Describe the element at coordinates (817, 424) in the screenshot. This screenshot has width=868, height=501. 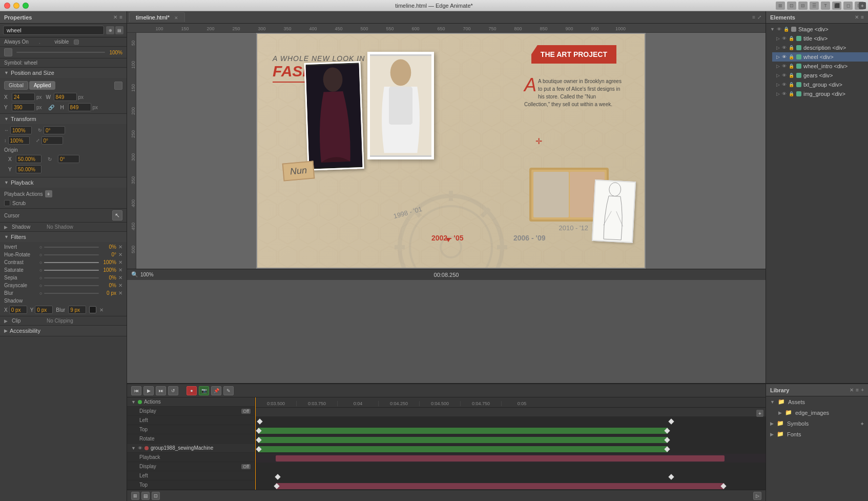
I see `library-symbols: ▶ 📁 Symbols +` at that location.